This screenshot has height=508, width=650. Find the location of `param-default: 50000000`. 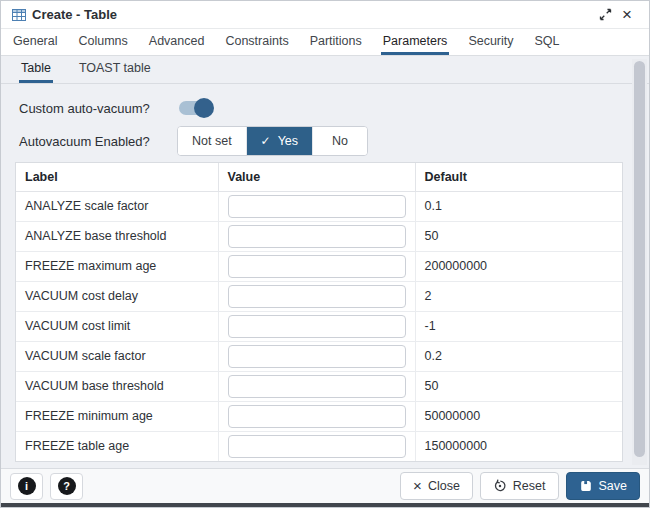

param-default: 50000000 is located at coordinates (518, 416).